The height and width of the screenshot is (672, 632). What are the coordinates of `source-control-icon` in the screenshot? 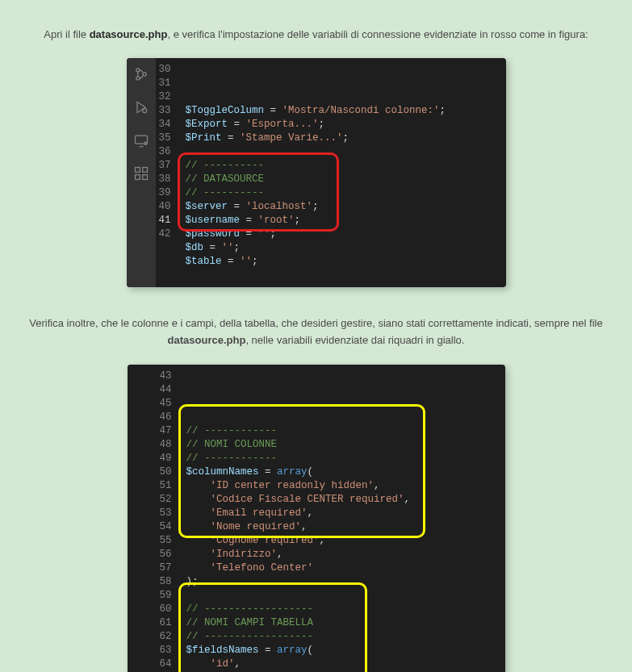 It's located at (141, 76).